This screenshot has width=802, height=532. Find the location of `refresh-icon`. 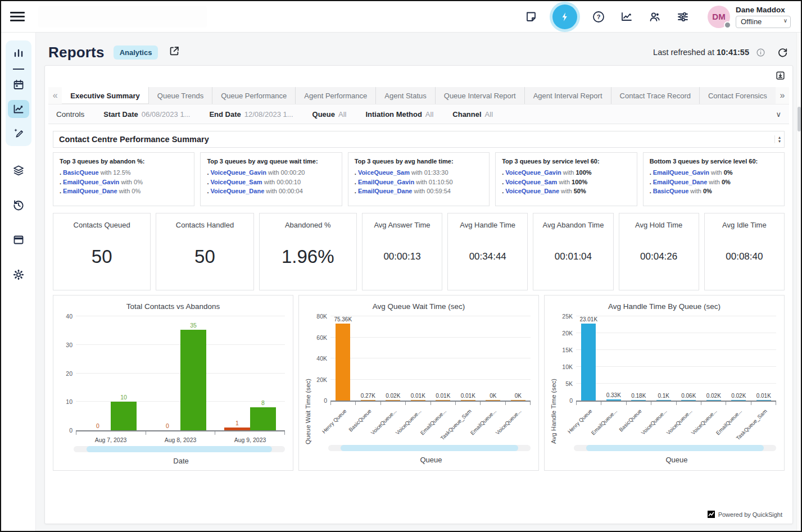

refresh-icon is located at coordinates (782, 53).